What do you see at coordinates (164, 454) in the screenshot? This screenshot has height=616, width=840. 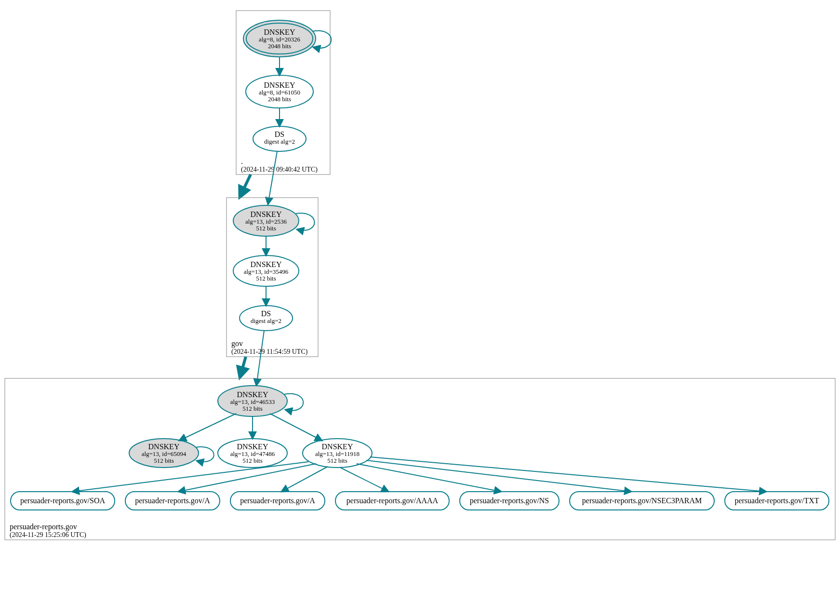 I see `svg-text: alg=13, id=65094` at bounding box center [164, 454].